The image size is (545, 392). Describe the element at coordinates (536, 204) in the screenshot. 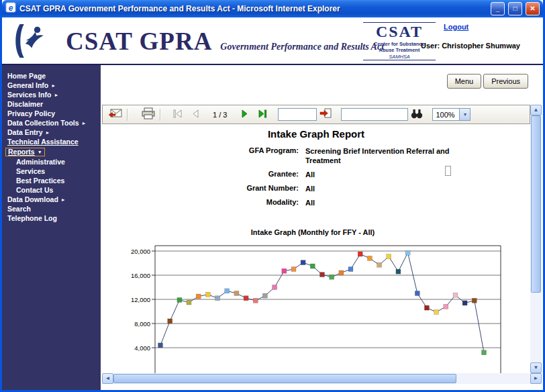

I see `vertical-scroll-thumb` at that location.